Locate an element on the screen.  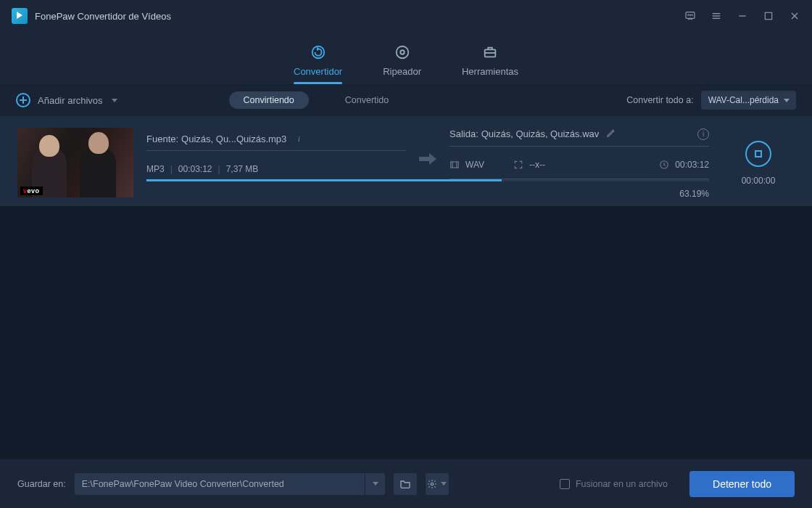
checkbox-icon is located at coordinates (565, 484).